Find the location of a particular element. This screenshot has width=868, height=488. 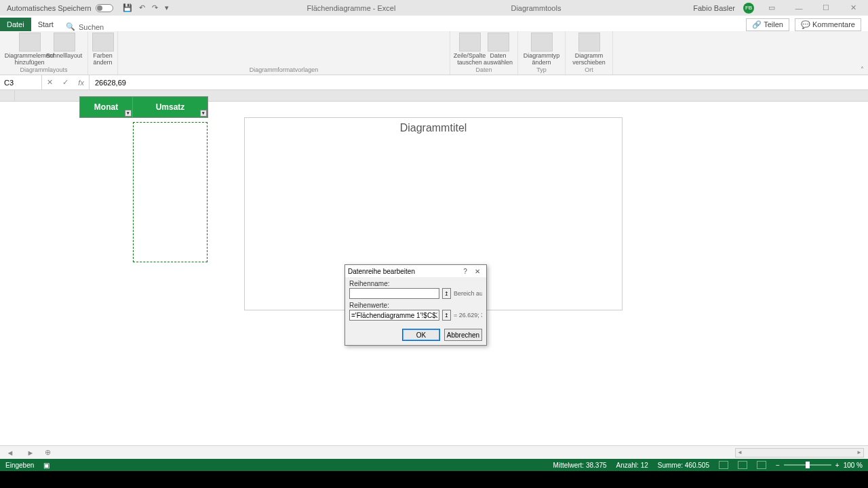

comments-button: 💬 Kommentare is located at coordinates (828, 24).